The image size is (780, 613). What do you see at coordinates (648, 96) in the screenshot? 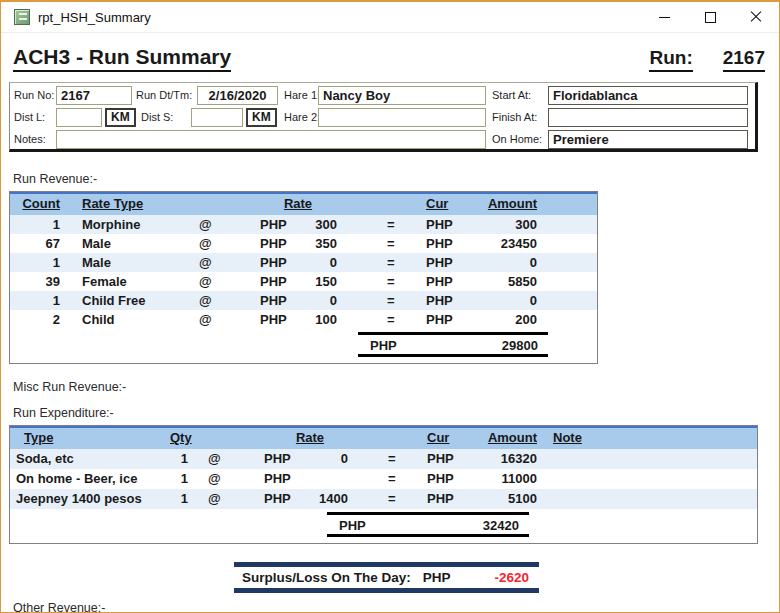
I see `start-at-field: Floridablanca` at bounding box center [648, 96].